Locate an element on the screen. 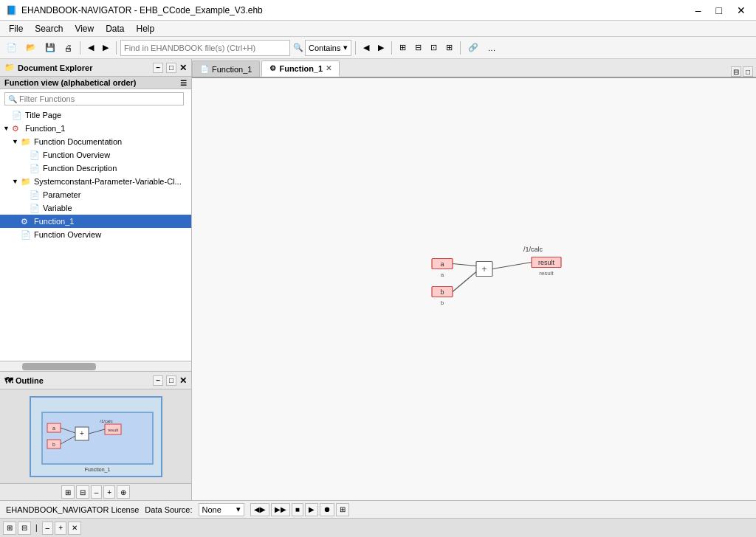 This screenshot has width=756, height=537. bottom-nav-fwd-btn: ▶▶ is located at coordinates (281, 510).